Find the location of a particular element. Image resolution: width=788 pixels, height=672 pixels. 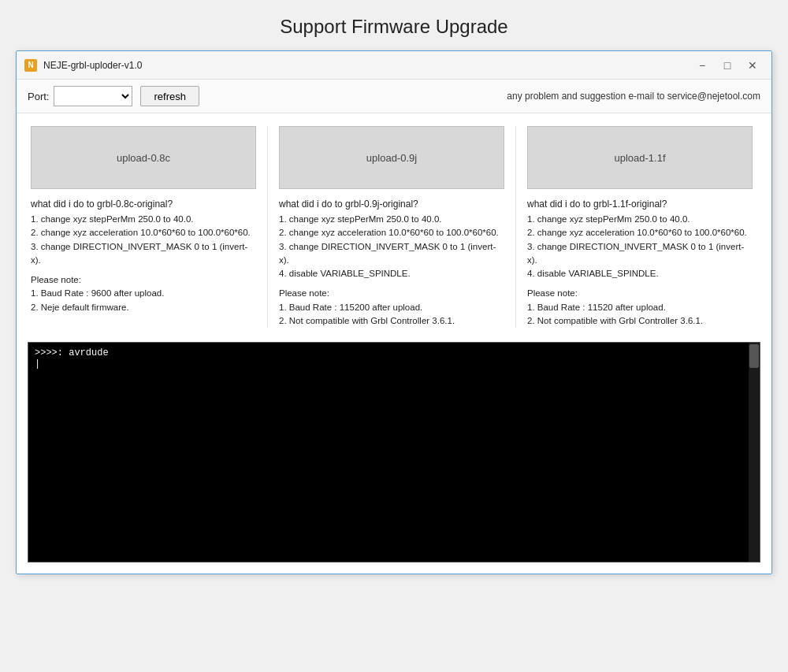

firmware-notes-fw3: Please note:1. Baud Rate : 11520 after u… is located at coordinates (640, 307).